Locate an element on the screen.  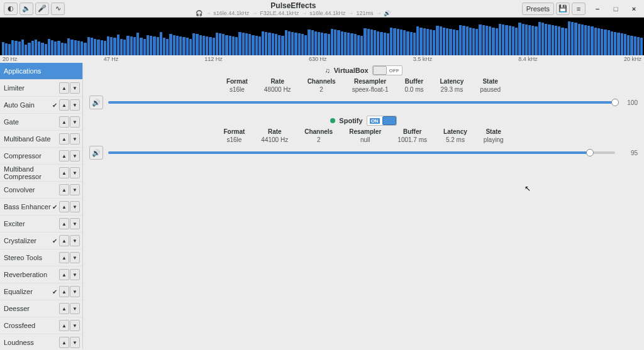
effect-label: Stereo Tools is located at coordinates (26, 258).